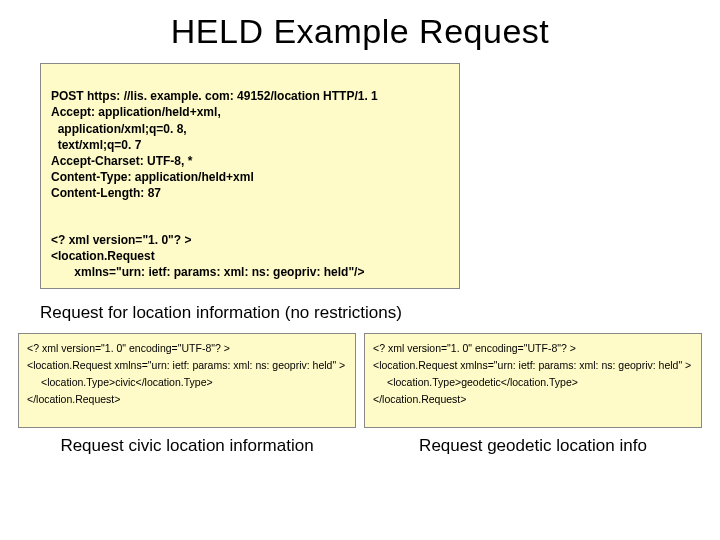 The image size is (720, 540). I want to click on civic-l3: <location.Type>civic</location.Type>, so click(187, 382).